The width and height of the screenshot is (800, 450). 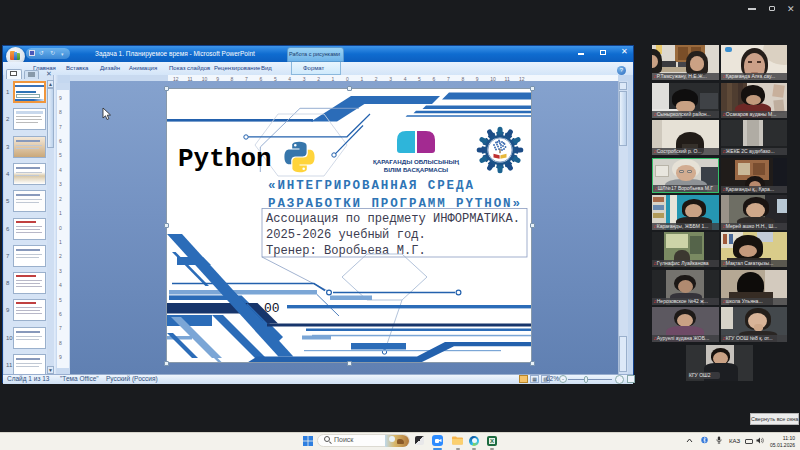 What do you see at coordinates (272, 308) in the screenshot?
I see `svg-text: 00` at bounding box center [272, 308].